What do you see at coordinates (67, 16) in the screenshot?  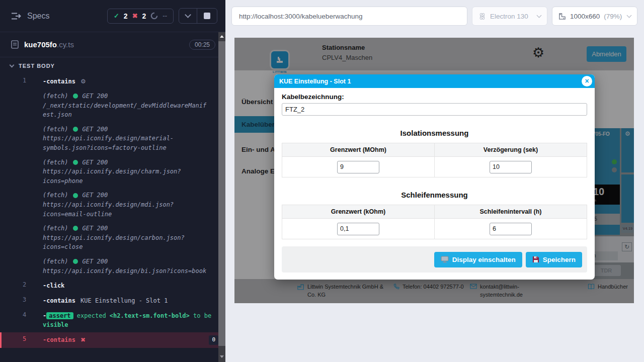 I see `specs-label: Specs` at bounding box center [67, 16].